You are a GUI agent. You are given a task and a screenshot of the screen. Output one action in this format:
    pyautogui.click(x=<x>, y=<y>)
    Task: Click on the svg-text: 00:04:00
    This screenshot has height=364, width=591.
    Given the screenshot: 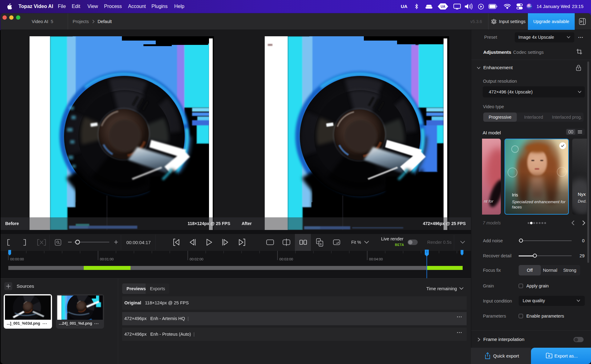 What is the action you would take?
    pyautogui.click(x=376, y=259)
    